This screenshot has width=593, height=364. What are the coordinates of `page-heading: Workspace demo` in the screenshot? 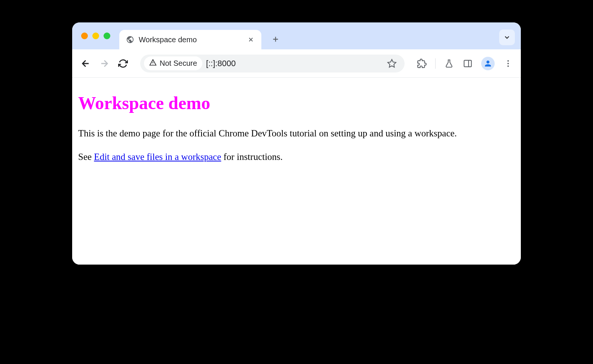 It's located at (296, 103).